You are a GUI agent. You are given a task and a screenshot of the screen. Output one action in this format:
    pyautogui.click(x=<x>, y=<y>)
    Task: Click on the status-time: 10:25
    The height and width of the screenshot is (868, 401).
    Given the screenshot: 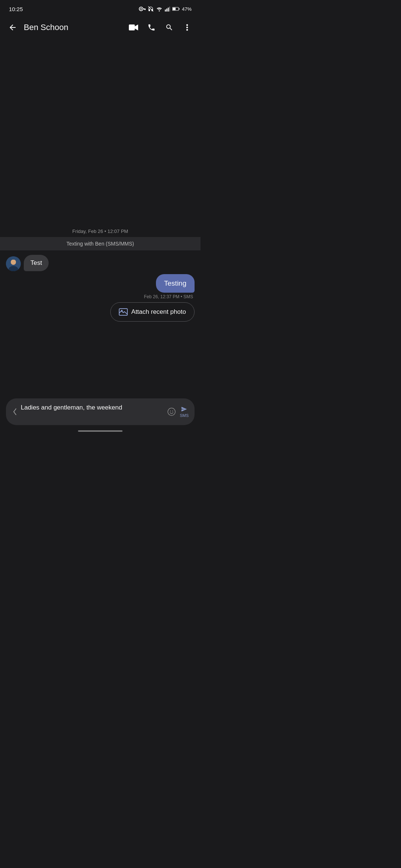 What is the action you would take?
    pyautogui.click(x=16, y=9)
    